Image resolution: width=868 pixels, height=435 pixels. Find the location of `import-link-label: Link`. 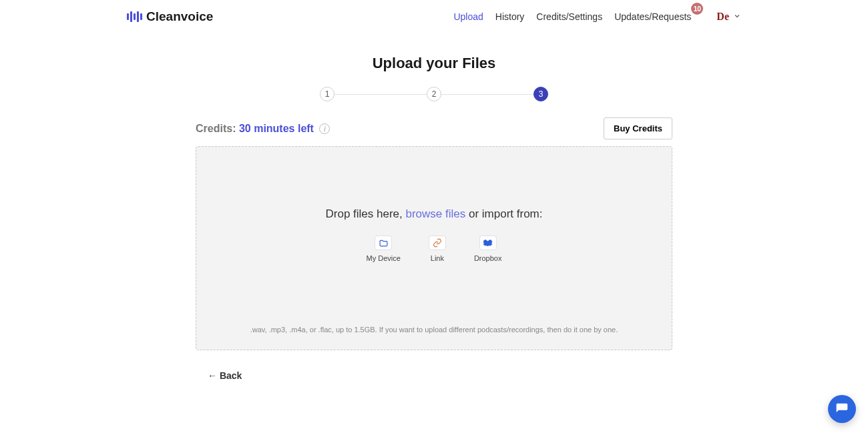

import-link-label: Link is located at coordinates (437, 258).